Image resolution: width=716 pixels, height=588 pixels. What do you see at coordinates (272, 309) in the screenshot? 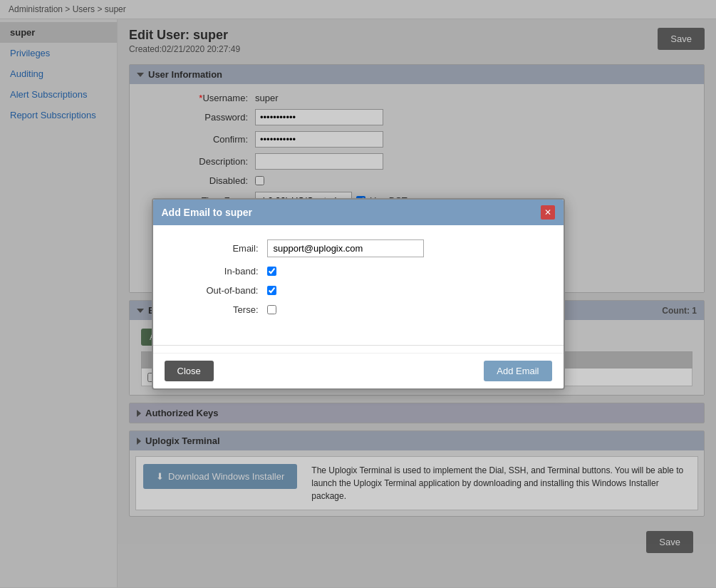
I see `modal-terse-checkbox` at bounding box center [272, 309].